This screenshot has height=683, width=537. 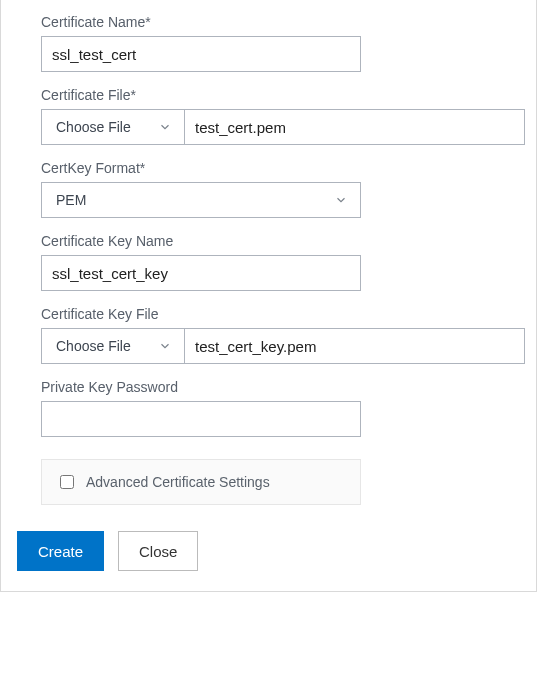 What do you see at coordinates (178, 482) in the screenshot?
I see `advanced-cert-settings-label: Advanced Certificate Settings` at bounding box center [178, 482].